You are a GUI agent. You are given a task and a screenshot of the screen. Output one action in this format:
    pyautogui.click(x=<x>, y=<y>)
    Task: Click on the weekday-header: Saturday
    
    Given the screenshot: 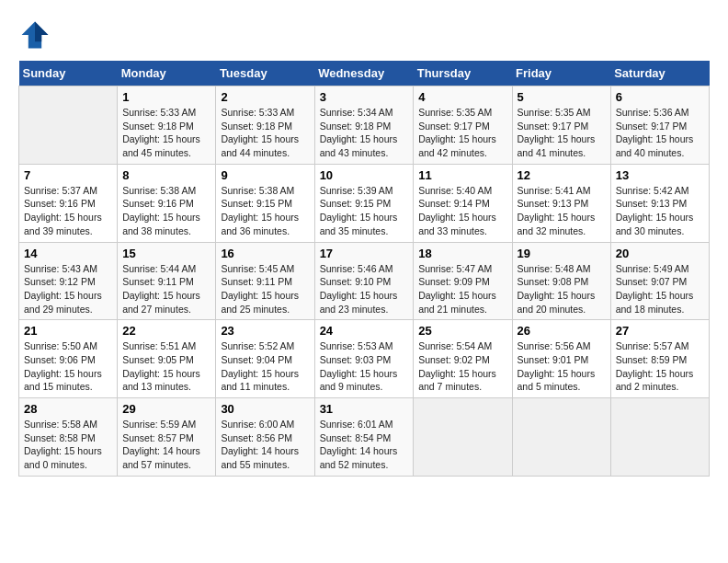 What is the action you would take?
    pyautogui.click(x=660, y=74)
    